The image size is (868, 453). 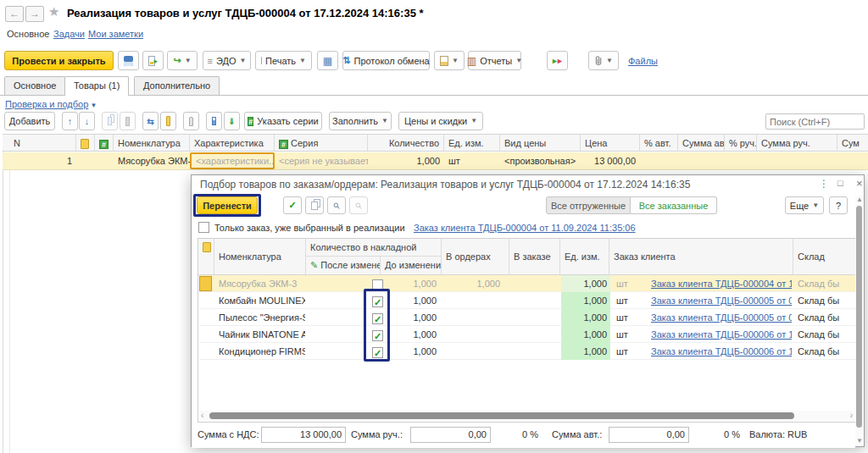 What do you see at coordinates (182, 61) in the screenshot?
I see `create-based-on-button: ↪▼` at bounding box center [182, 61].